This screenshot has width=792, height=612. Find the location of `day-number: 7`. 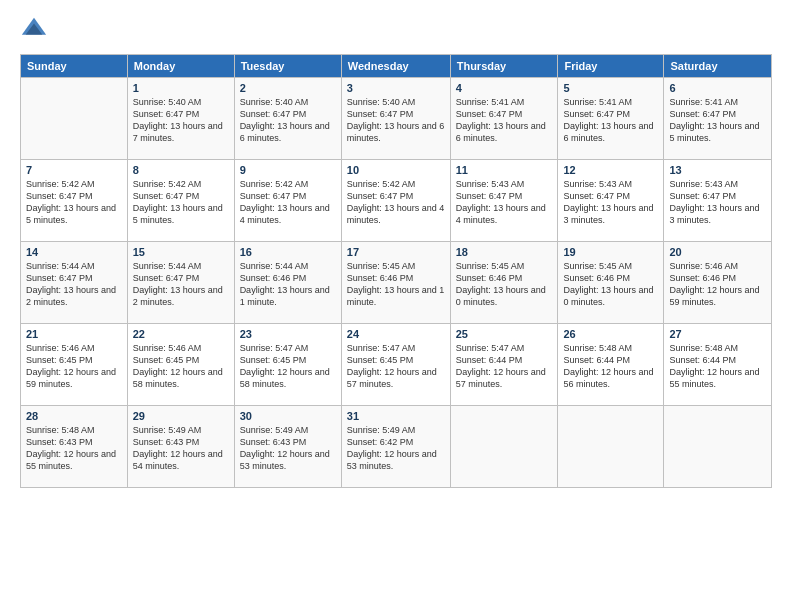

day-number: 7 is located at coordinates (74, 170).